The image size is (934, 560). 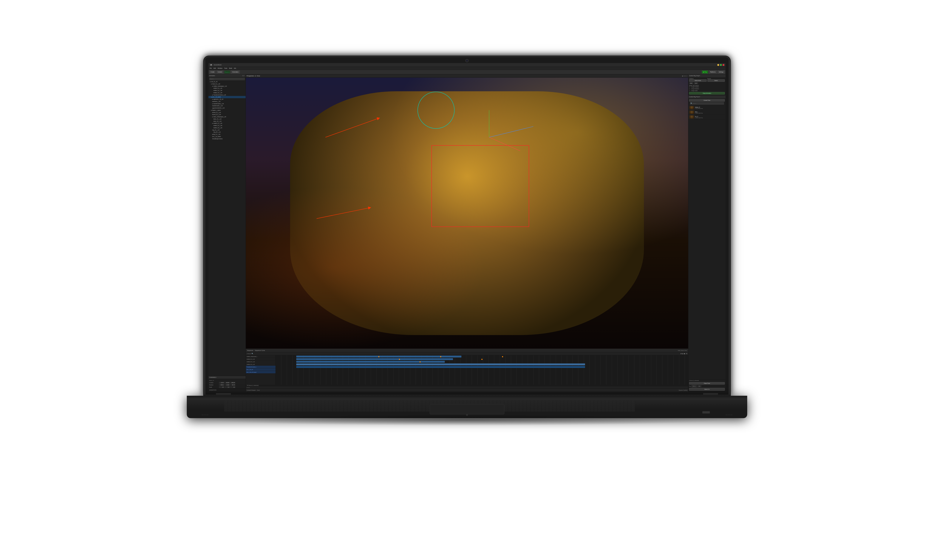 I want to click on content-drawer-label: Content Drawer, so click(x=251, y=390).